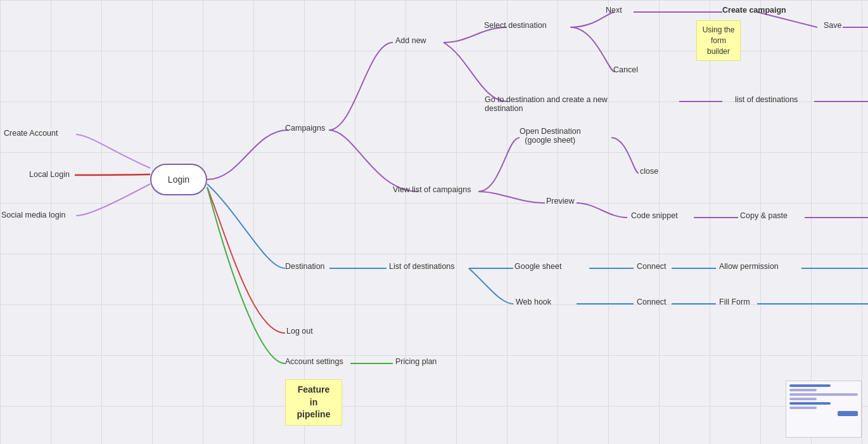 Image resolution: width=868 pixels, height=444 pixels. I want to click on connect-wh-label: Connect, so click(651, 302).